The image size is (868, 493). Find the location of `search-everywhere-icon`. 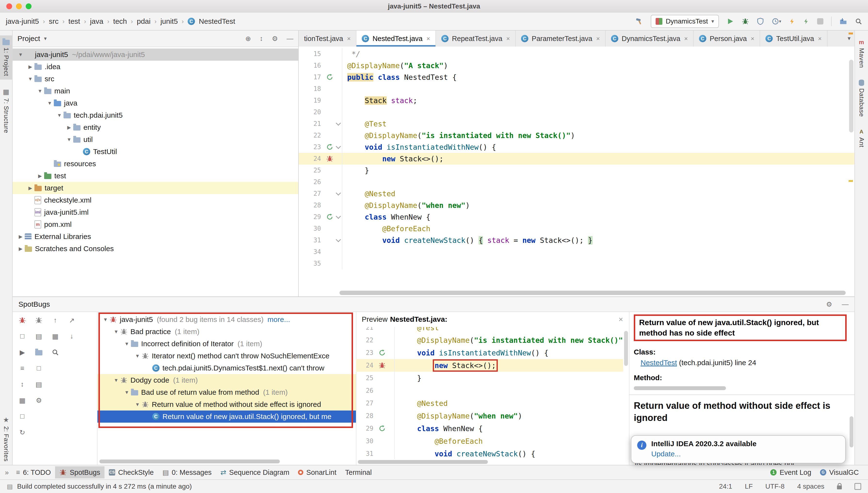

search-everywhere-icon is located at coordinates (859, 21).